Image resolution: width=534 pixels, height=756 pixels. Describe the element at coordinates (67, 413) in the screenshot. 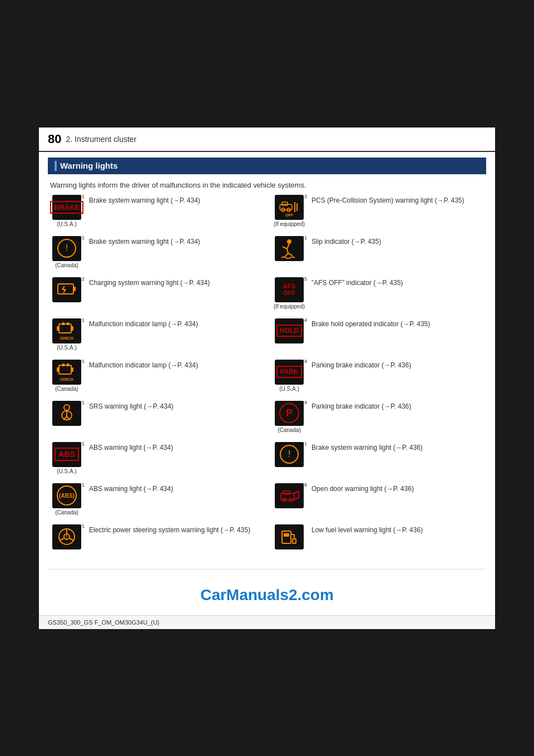

I see `srs-icon` at that location.